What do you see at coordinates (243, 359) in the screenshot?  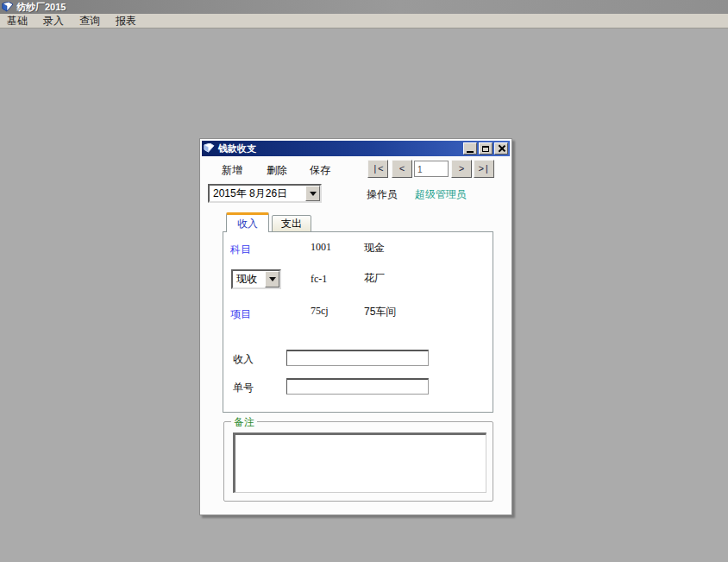 I see `income-label: 收入` at bounding box center [243, 359].